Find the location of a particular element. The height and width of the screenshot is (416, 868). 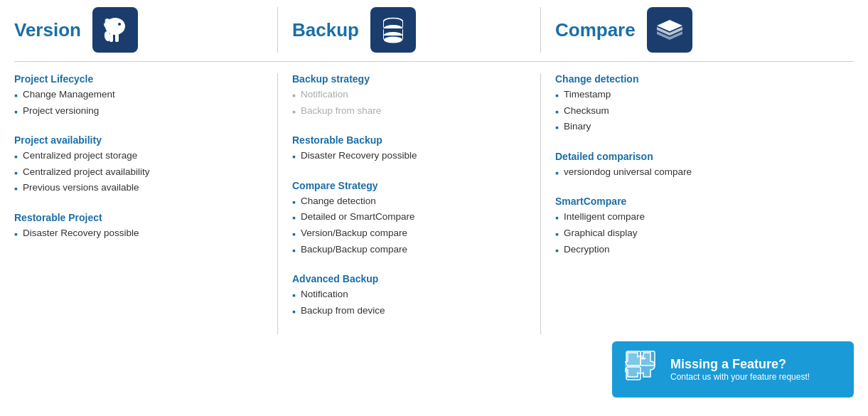

compare-section: SmartCompareIntelligent compareGraphical… is located at coordinates (704, 226).